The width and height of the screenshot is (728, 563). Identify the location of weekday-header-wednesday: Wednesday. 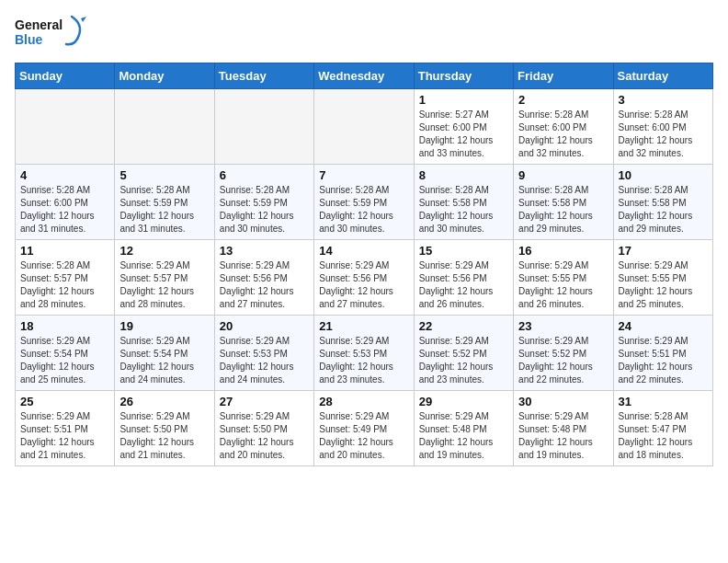
(364, 76).